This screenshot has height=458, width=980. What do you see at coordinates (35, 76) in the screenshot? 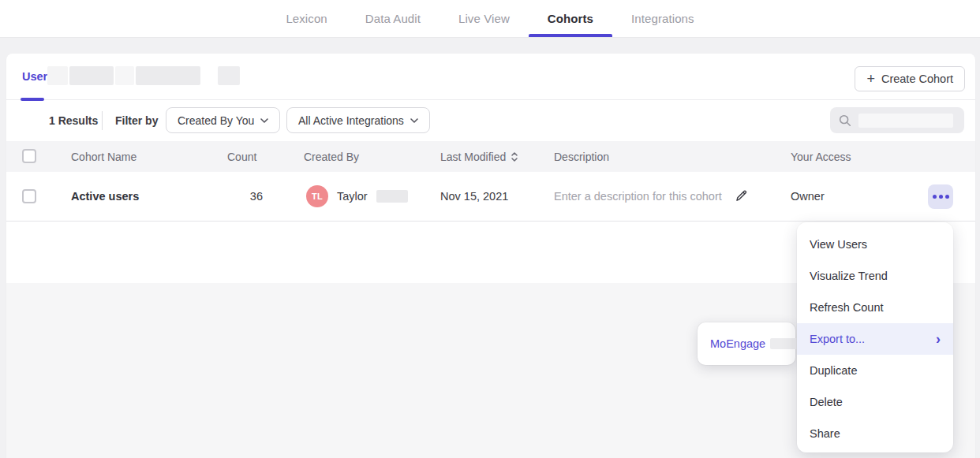
I see `tab-user: User` at bounding box center [35, 76].